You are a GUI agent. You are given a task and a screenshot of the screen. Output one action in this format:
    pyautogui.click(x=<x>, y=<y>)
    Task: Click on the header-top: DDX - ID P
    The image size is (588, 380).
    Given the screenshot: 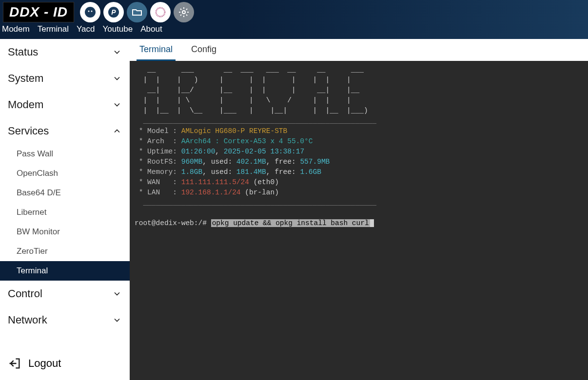 What is the action you would take?
    pyautogui.click(x=98, y=12)
    